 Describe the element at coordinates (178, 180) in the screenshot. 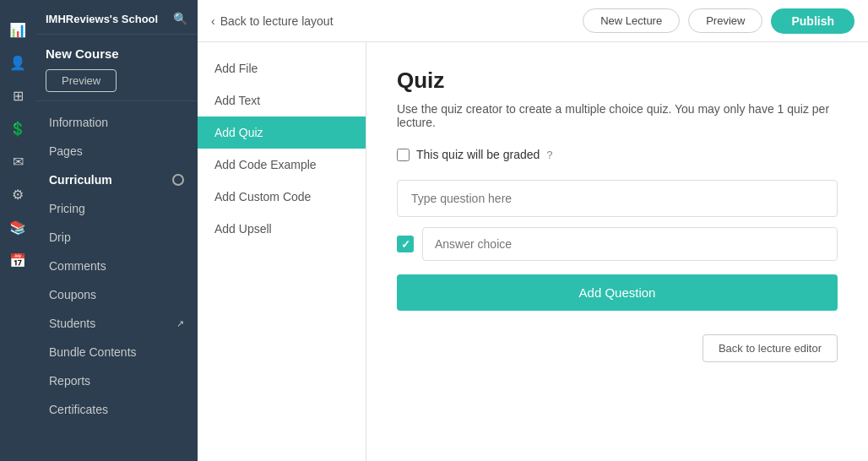

I see `curriculum-indicator` at that location.